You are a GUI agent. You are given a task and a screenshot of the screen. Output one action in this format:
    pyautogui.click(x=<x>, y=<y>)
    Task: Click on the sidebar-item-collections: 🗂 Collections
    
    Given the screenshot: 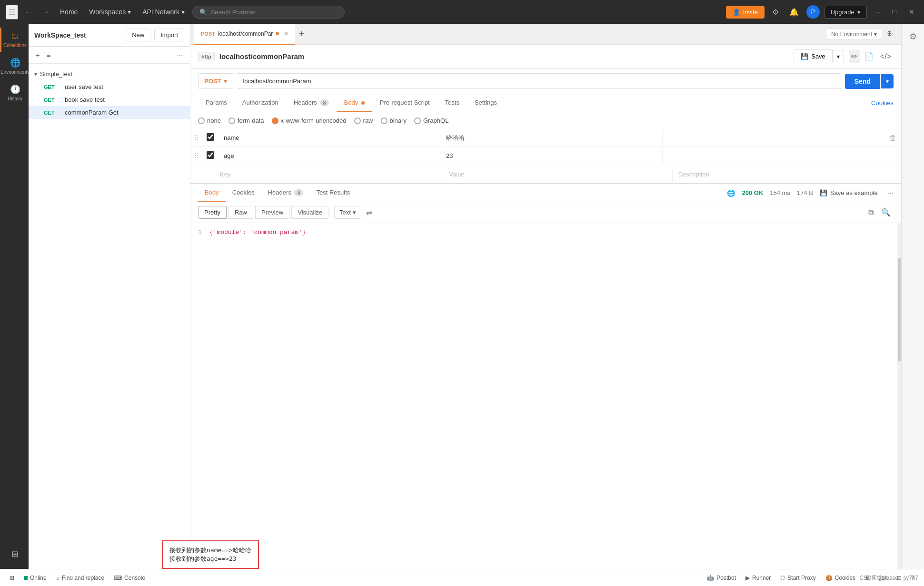 What is the action you would take?
    pyautogui.click(x=14, y=40)
    